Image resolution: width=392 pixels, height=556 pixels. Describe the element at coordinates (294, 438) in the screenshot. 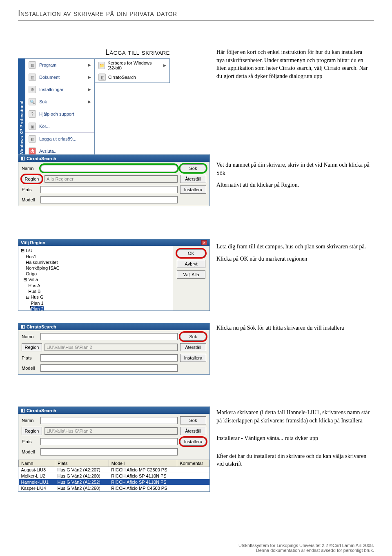

I see `instruction-text: Installerar - Vänligen vänta... ruta dyk…` at that location.